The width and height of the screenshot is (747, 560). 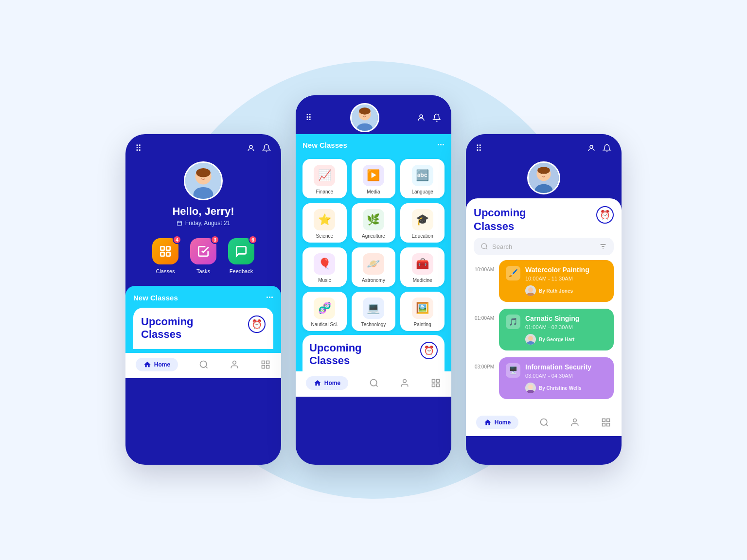 What do you see at coordinates (603, 246) in the screenshot?
I see `filter-icon` at bounding box center [603, 246].